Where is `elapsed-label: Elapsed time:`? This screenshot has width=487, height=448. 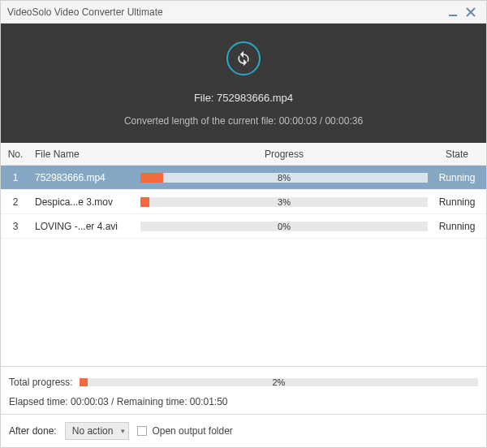 elapsed-label: Elapsed time: is located at coordinates (40, 402).